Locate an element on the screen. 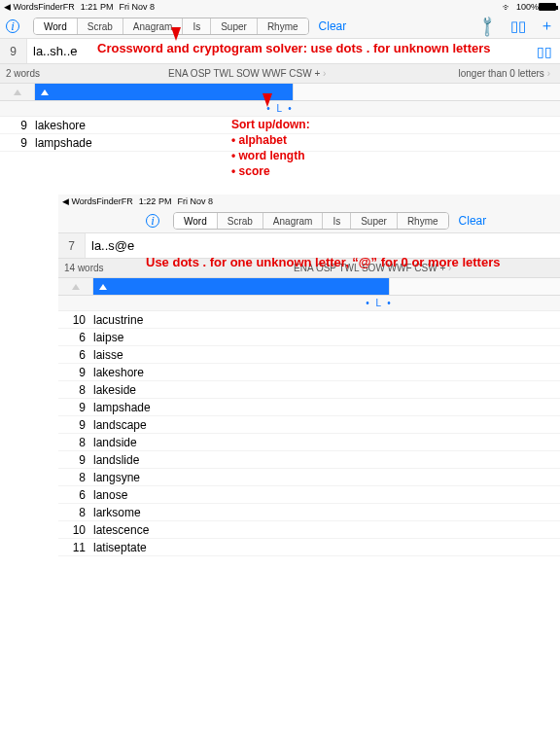 The image size is (560, 747). list-item: 6lanose is located at coordinates (309, 495).